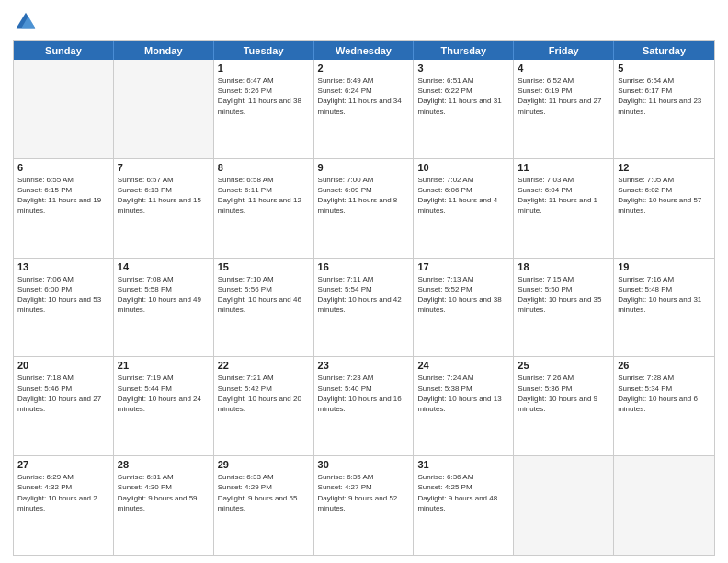  Describe the element at coordinates (63, 365) in the screenshot. I see `day-number: 20` at that location.